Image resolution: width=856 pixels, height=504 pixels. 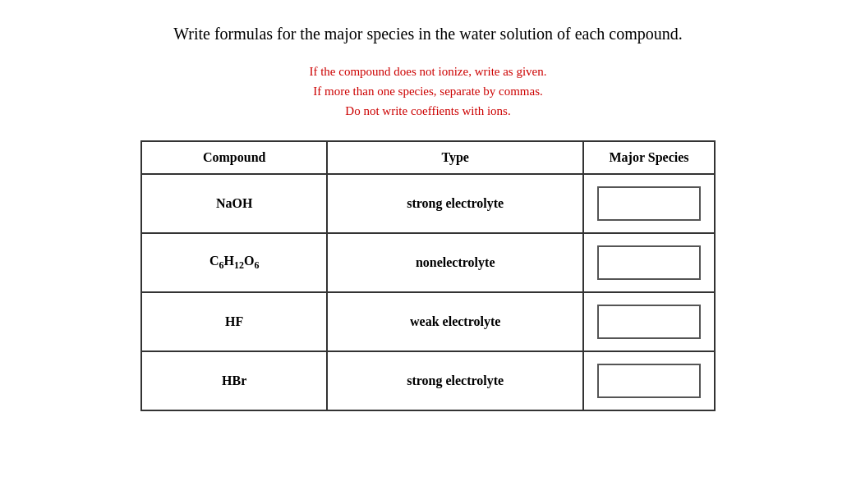 I want to click on table-row: NaOH strong electrolyte, so click(x=428, y=204).